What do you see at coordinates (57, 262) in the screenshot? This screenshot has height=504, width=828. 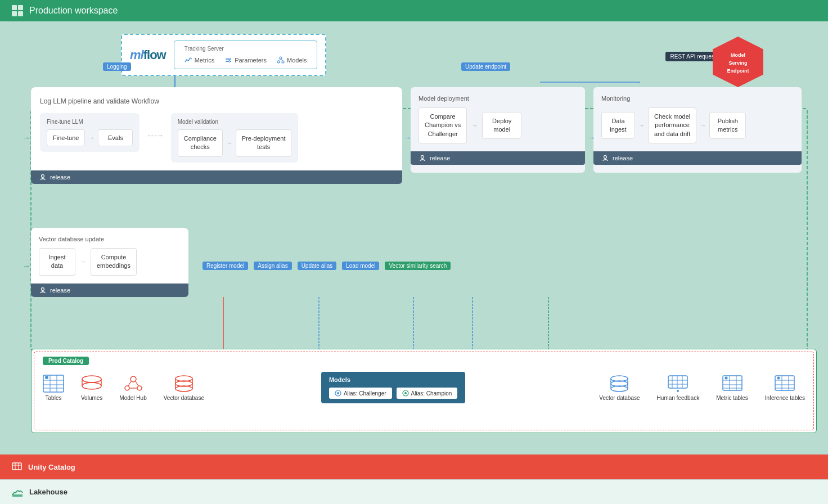 I see `ingest-data-box: Ingest data` at bounding box center [57, 262].